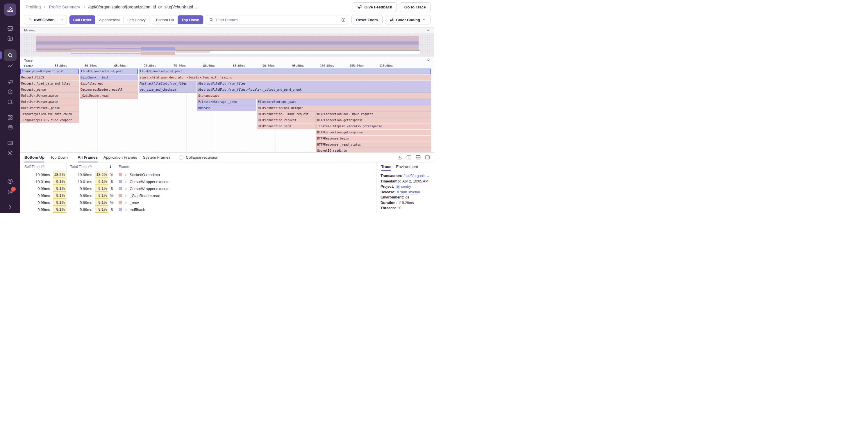  I want to click on self-time-column-header: Self Time, so click(43, 166).